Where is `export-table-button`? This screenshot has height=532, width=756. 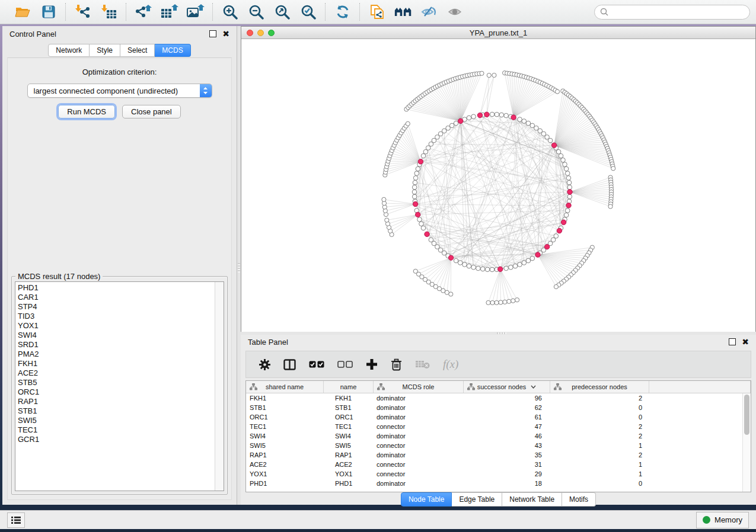
export-table-button is located at coordinates (170, 12).